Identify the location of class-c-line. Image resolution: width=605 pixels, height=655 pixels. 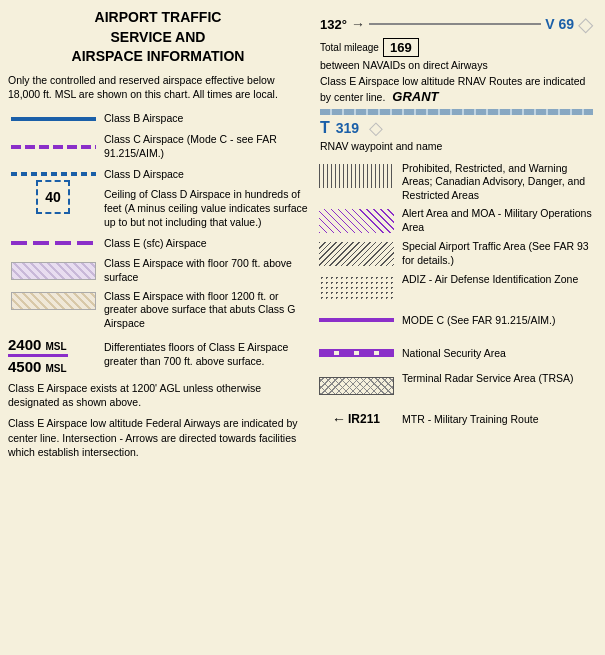
(54, 147).